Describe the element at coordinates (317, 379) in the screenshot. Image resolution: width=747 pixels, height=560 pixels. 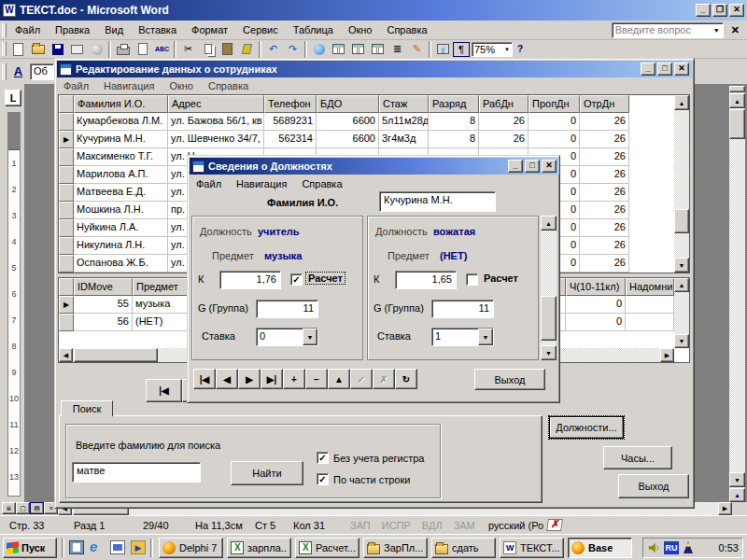
I see `navigator-button: −` at that location.